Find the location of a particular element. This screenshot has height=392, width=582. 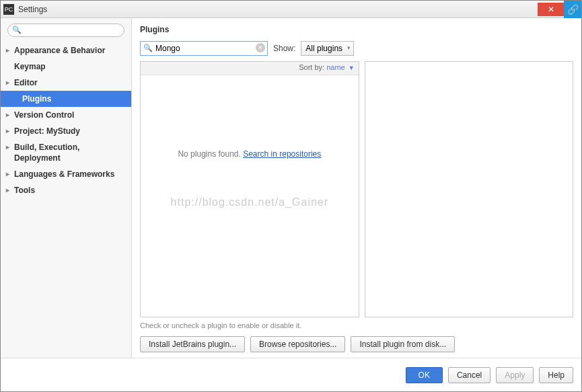

show-value: All plugins is located at coordinates (324, 48).